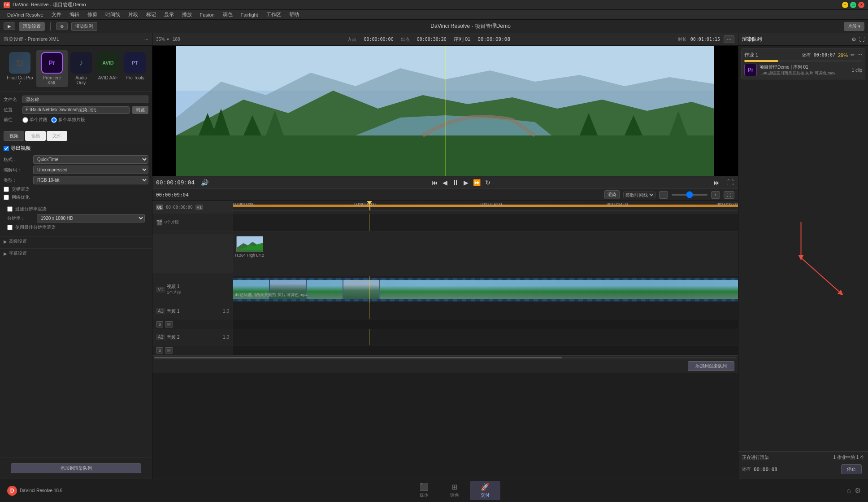  What do you see at coordinates (146, 39) in the screenshot?
I see `panel-menu-icon: ···` at bounding box center [146, 39].